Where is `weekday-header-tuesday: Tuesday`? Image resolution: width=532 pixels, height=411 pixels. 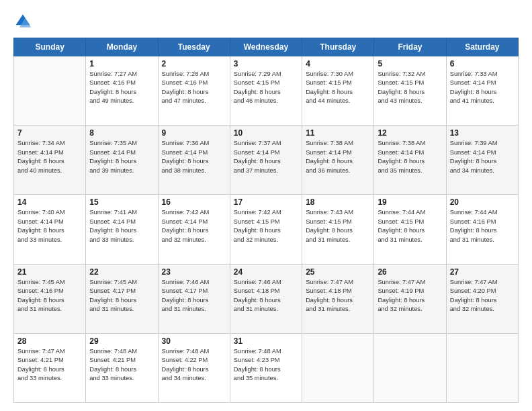
weekday-header-tuesday: Tuesday is located at coordinates (193, 47).